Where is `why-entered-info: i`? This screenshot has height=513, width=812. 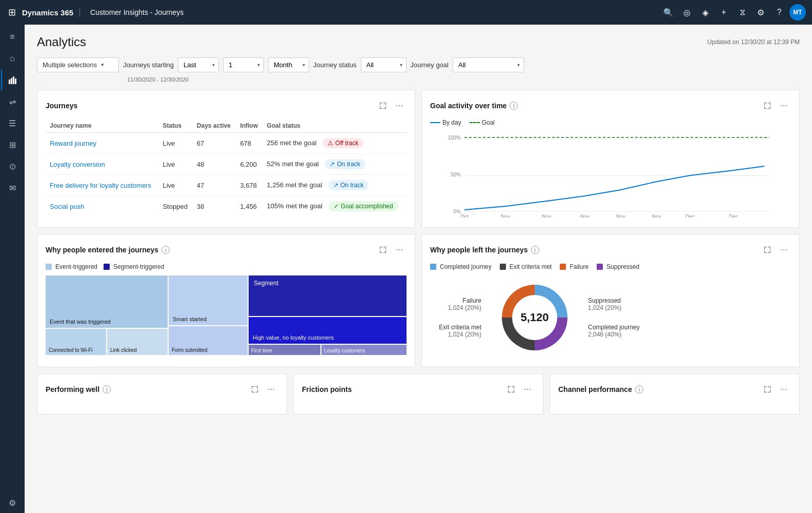 why-entered-info: i is located at coordinates (166, 250).